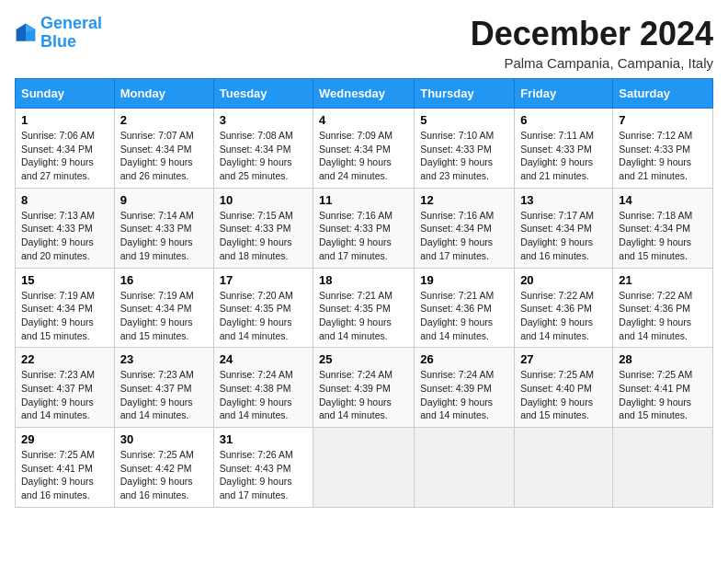 Image resolution: width=728 pixels, height=563 pixels. I want to click on day-info: Sunrise: 7:21 AMSunset: 4:36 PMDaylight:…, so click(464, 316).